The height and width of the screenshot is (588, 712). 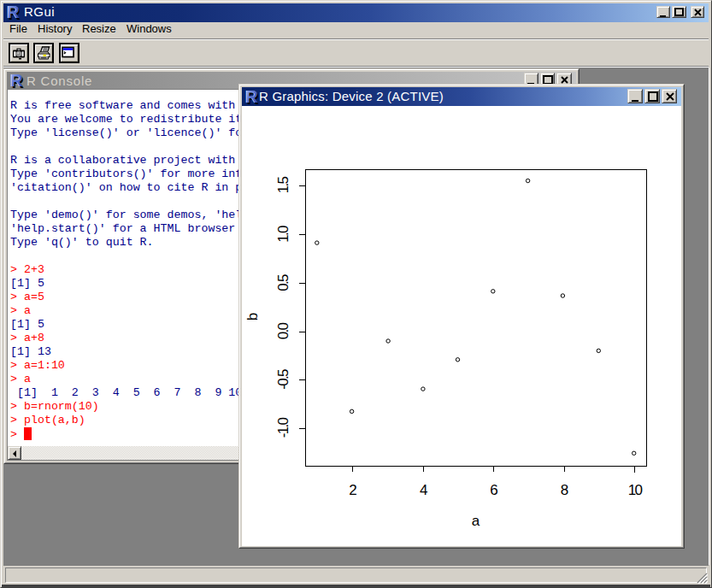 I want to click on svg-text: -0.5, so click(x=284, y=379).